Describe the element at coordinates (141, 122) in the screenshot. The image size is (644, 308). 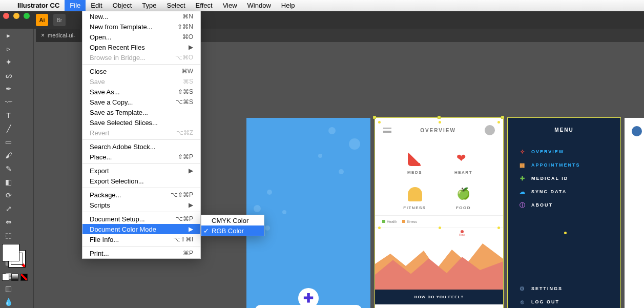
I see `file-save-slices: Save Selected Slices...` at that location.